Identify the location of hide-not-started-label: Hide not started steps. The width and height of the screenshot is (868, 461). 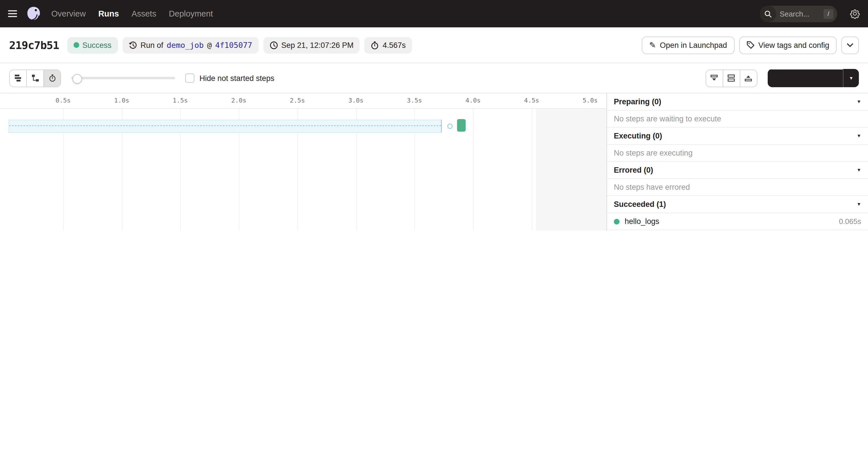
(237, 78).